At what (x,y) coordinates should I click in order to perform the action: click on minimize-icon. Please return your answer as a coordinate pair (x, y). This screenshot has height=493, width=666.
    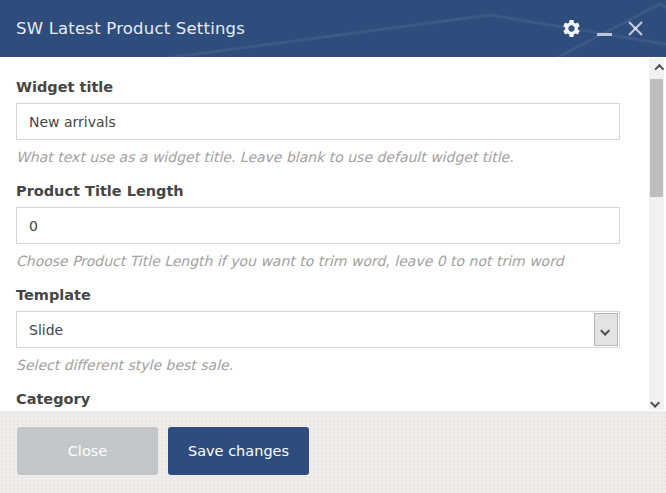
    Looking at the image, I should click on (604, 28).